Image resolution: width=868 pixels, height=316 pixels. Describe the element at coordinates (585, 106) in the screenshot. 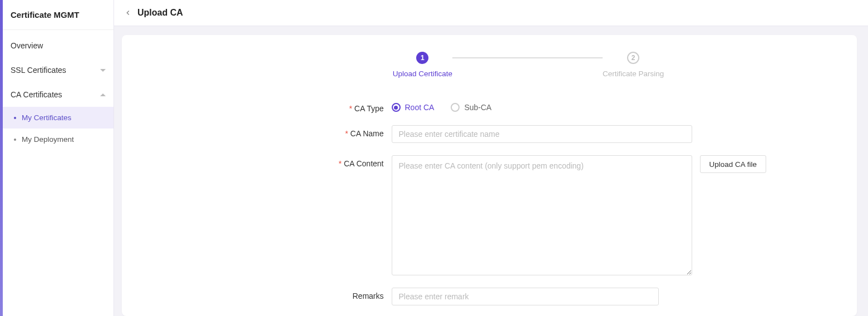

I see `control-ca-type: Root CA Sub-CA` at that location.